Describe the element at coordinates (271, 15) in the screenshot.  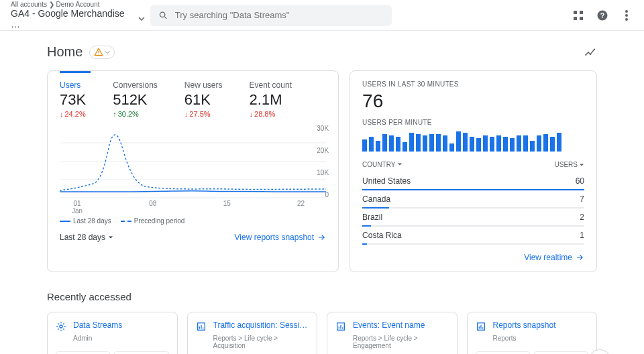
I see `search-bar` at that location.